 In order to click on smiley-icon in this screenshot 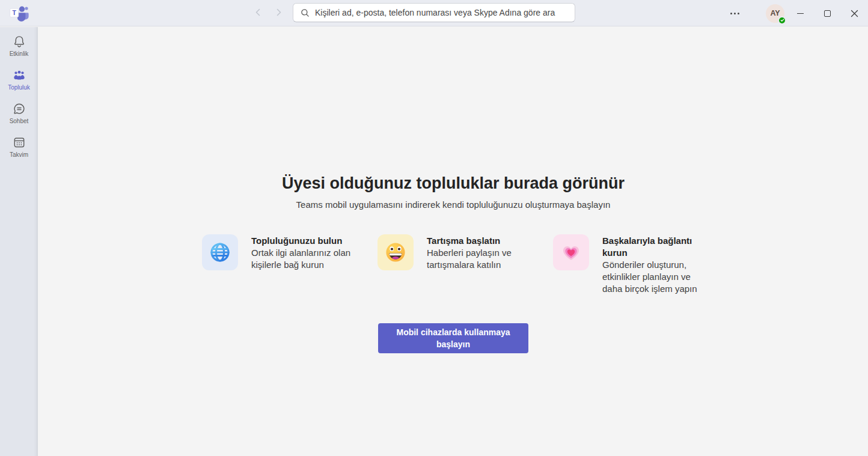, I will do `click(396, 252)`.